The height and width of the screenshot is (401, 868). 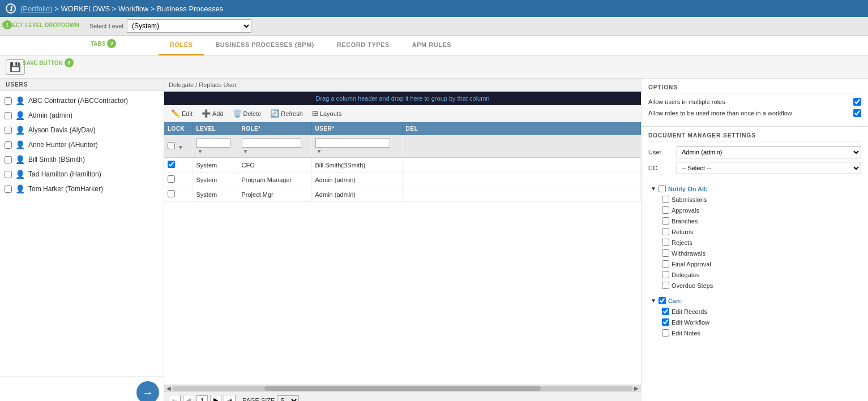 What do you see at coordinates (666, 322) in the screenshot?
I see `can-edit-workflow-checkbox` at bounding box center [666, 322].